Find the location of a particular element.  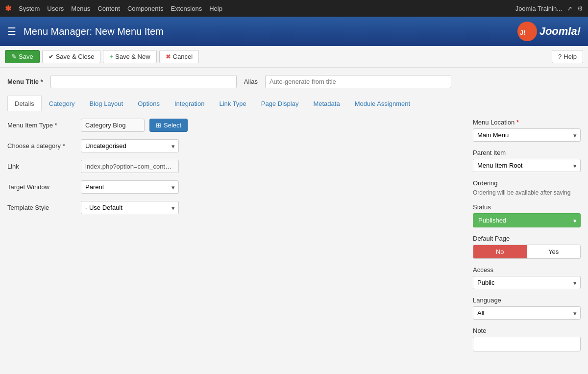

menu-location-group: Menu Location Main Menu is located at coordinates (527, 130).